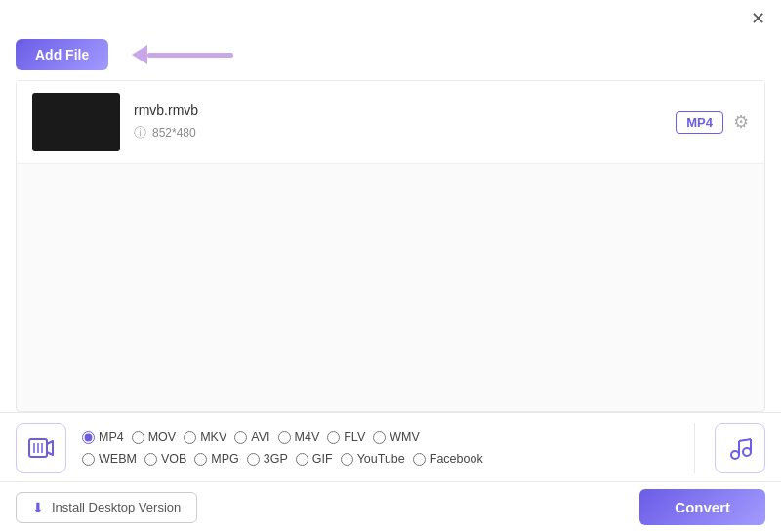 The width and height of the screenshot is (781, 532). I want to click on format-option-mp4: MP4, so click(103, 437).